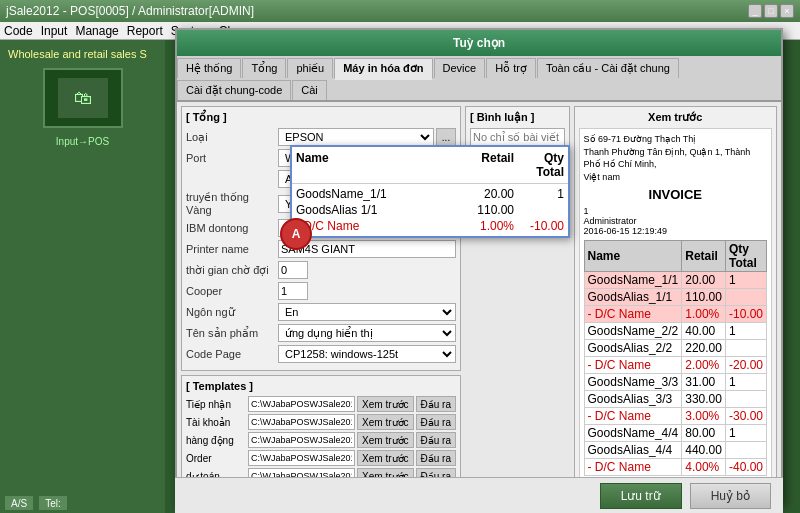 This screenshot has height=513, width=800. Describe the element at coordinates (430, 192) in the screenshot. I see `popup-table: Name Retail QtyTotal GoodsName_1/1 20.00…` at that location.